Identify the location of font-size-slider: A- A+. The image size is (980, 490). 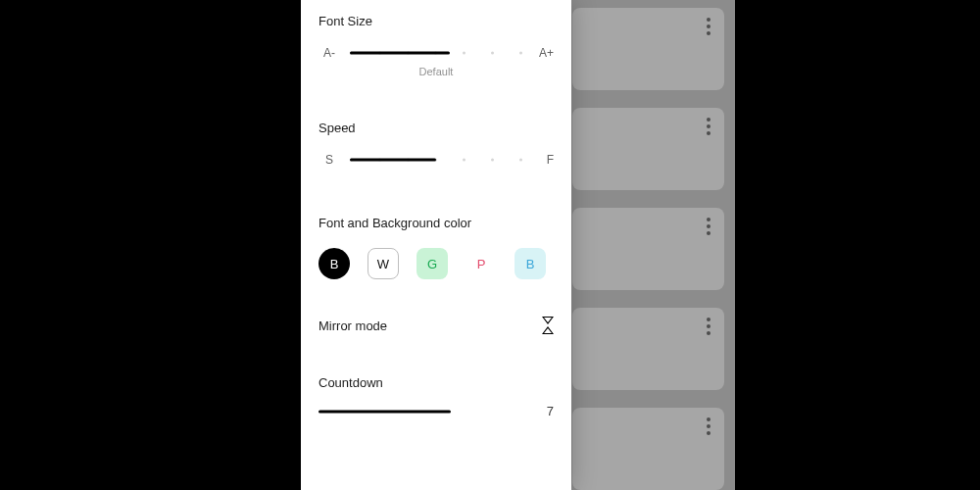
(436, 53).